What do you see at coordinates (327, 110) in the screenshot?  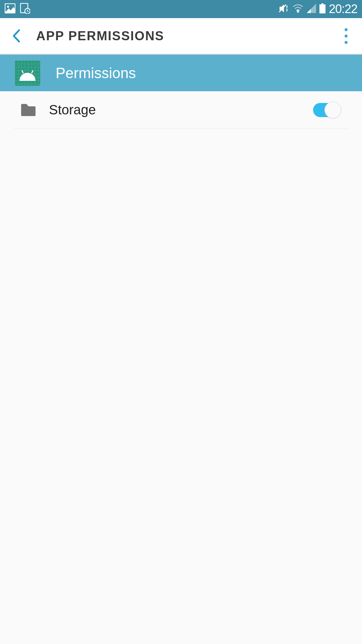 I see `storage-toggle` at bounding box center [327, 110].